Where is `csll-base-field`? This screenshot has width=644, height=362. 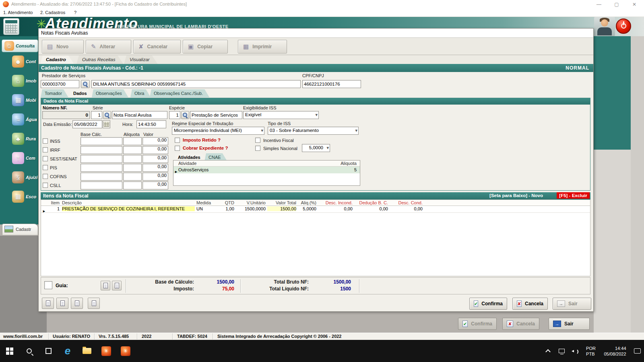
csll-base-field is located at coordinates (101, 185).